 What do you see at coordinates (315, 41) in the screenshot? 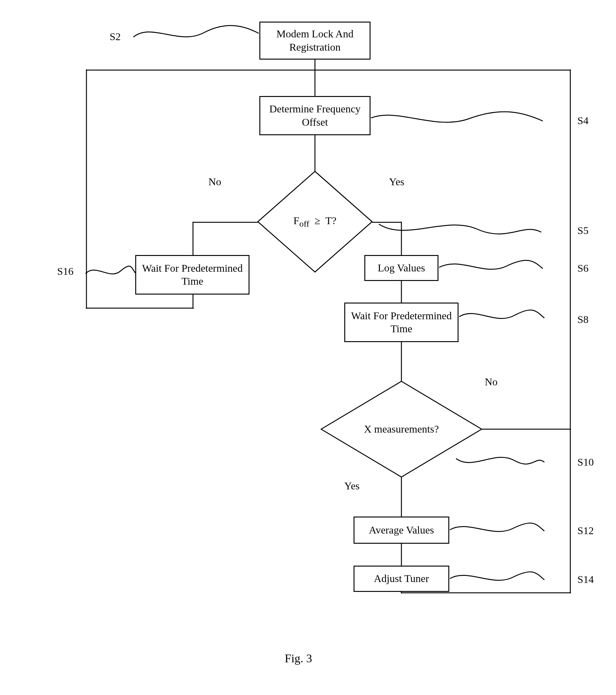
I see `node-s2: Modem Lock And Registration` at bounding box center [315, 41].